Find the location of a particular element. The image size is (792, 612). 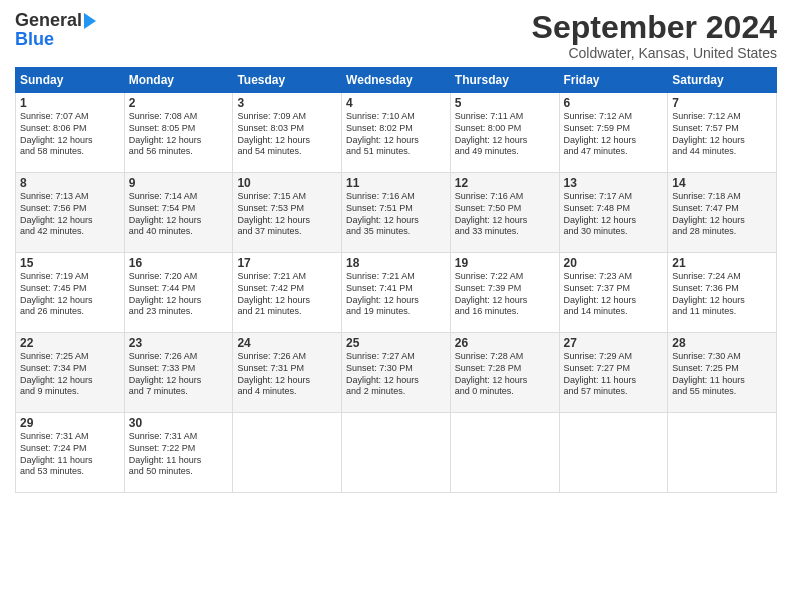

day-number: 29 is located at coordinates (70, 423).